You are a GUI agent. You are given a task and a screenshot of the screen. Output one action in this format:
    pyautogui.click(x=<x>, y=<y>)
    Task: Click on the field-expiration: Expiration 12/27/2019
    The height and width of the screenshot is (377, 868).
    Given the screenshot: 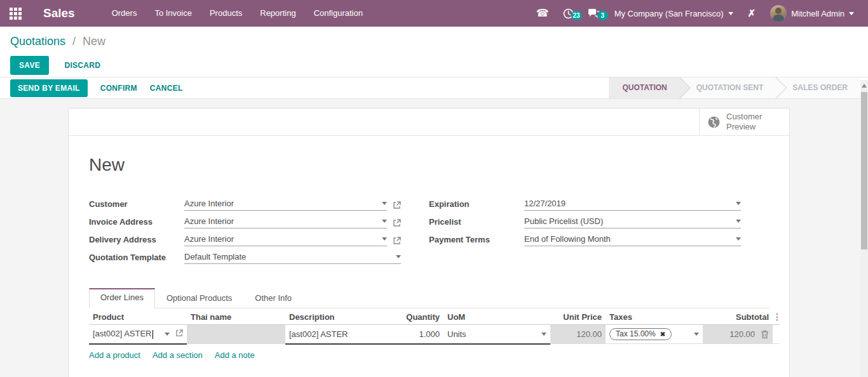 What is the action you would take?
    pyautogui.click(x=585, y=204)
    